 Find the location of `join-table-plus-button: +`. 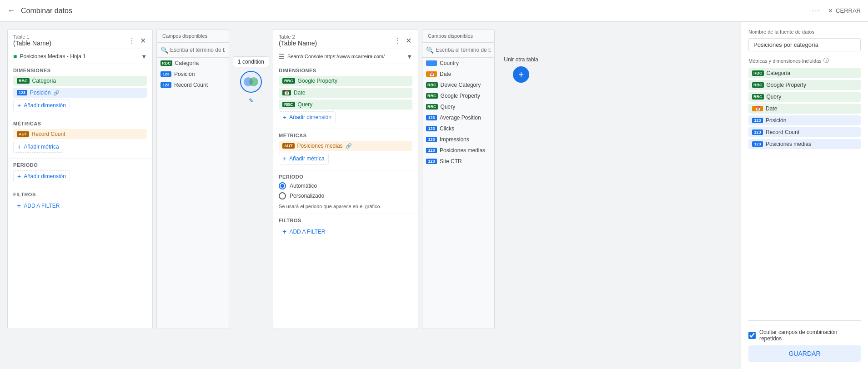

join-table-plus-button: + is located at coordinates (521, 75).